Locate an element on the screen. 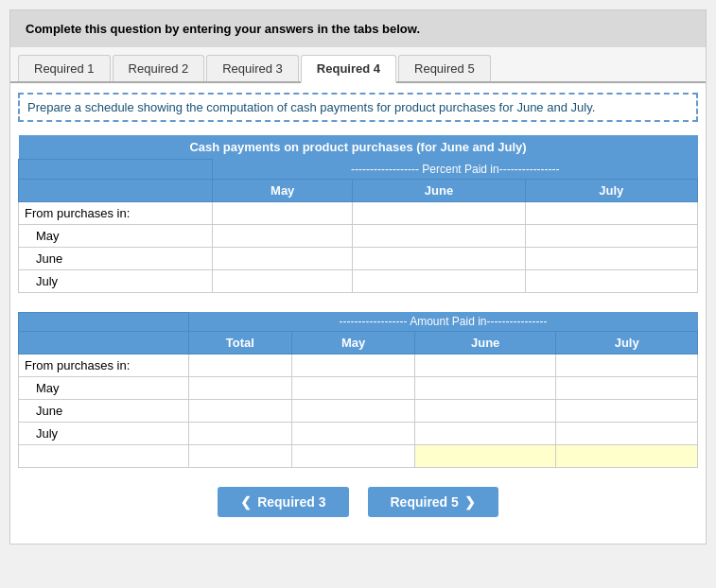 The image size is (716, 588). cell-empty-july-amt is located at coordinates (627, 366).